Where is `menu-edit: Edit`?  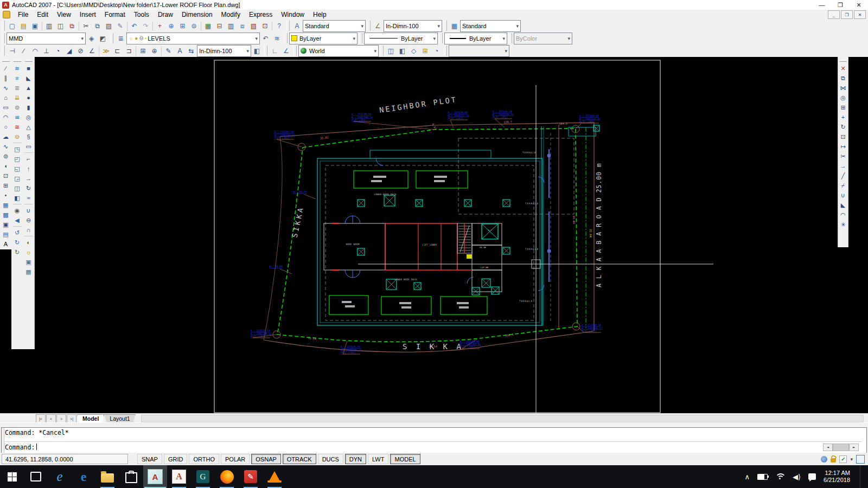
menu-edit: Edit is located at coordinates (42, 15).